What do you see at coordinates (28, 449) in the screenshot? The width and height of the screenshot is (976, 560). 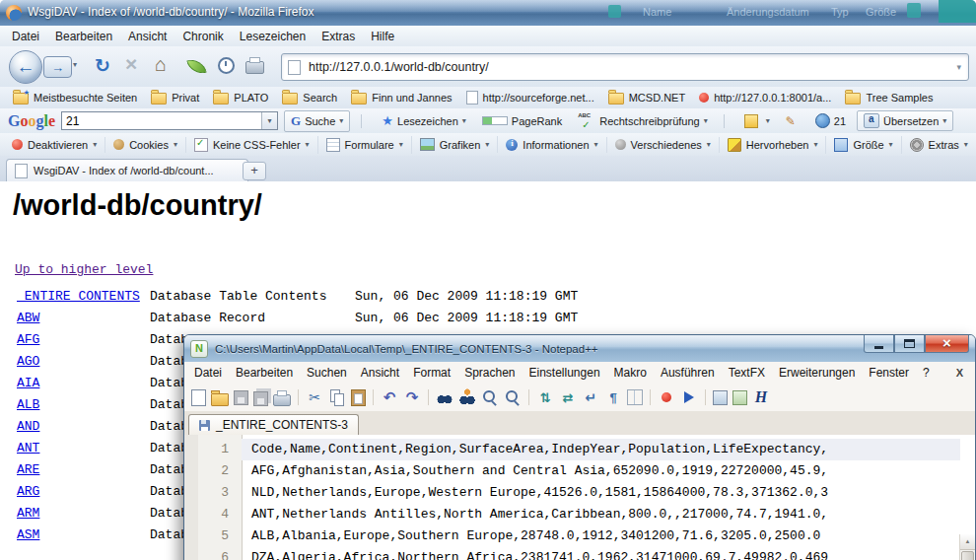 I see `listing-entry-link: ANT` at bounding box center [28, 449].